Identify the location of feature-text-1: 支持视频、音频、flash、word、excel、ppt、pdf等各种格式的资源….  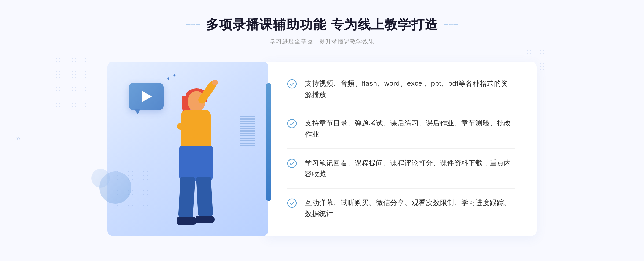
(410, 89).